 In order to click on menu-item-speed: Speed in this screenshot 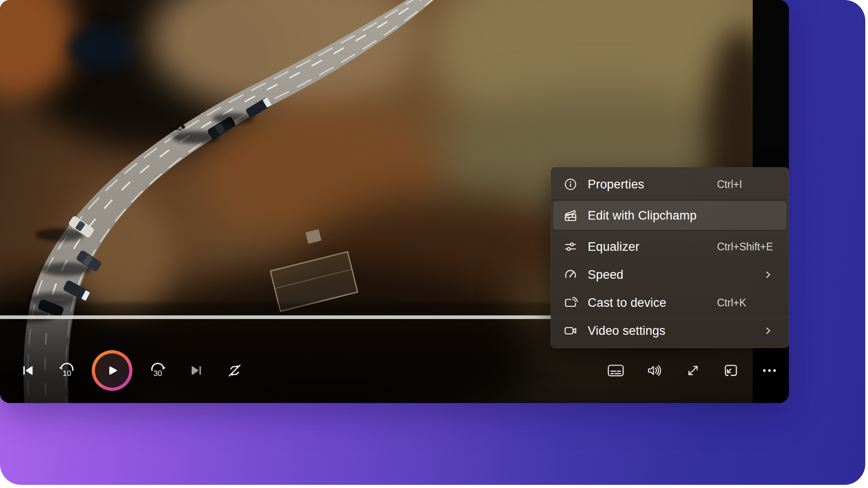, I will do `click(670, 275)`.